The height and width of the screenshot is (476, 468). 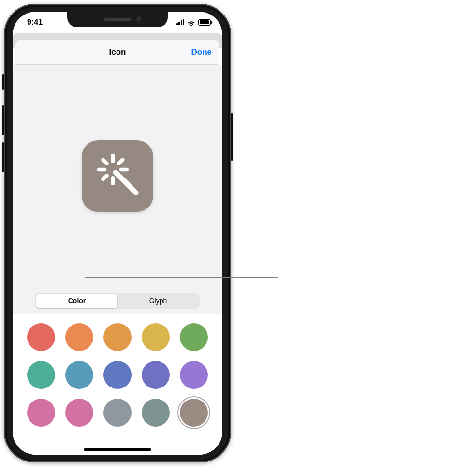 What do you see at coordinates (194, 22) in the screenshot?
I see `status-right` at bounding box center [194, 22].